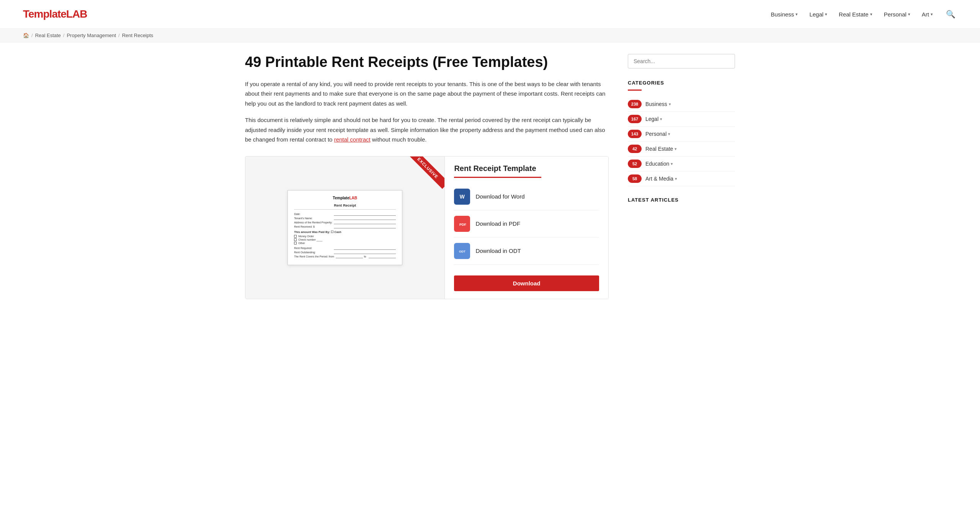 The image size is (980, 505). I want to click on doc-checkbox-check: Check number ____, so click(345, 239).